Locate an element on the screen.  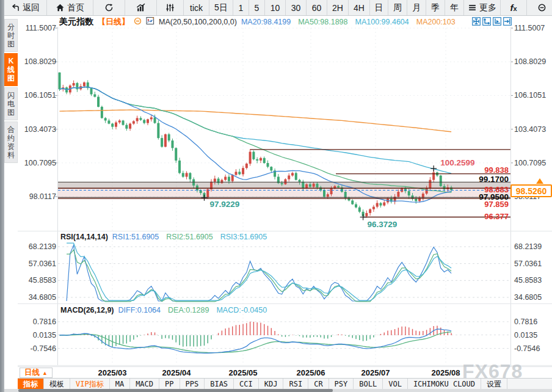
annotation-label: 97.9229 is located at coordinates (225, 204).